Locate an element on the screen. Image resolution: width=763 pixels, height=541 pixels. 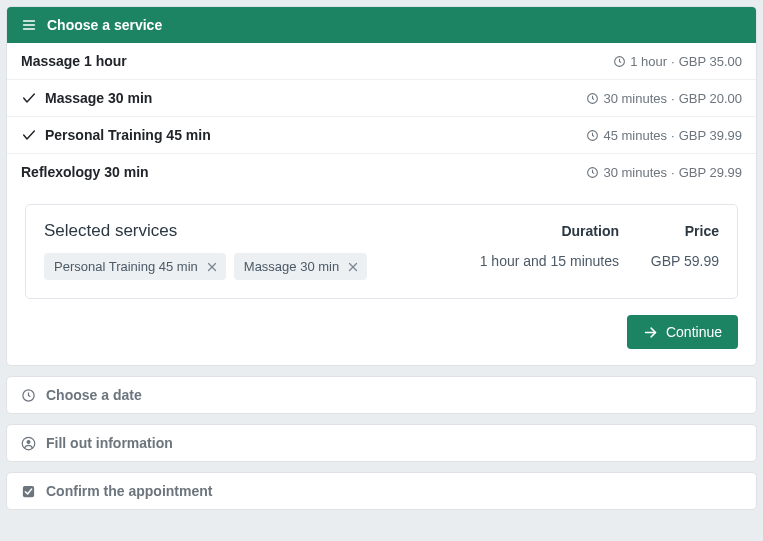
selected-chips: Personal Training 45 min Massage 30 min is located at coordinates (257, 266).